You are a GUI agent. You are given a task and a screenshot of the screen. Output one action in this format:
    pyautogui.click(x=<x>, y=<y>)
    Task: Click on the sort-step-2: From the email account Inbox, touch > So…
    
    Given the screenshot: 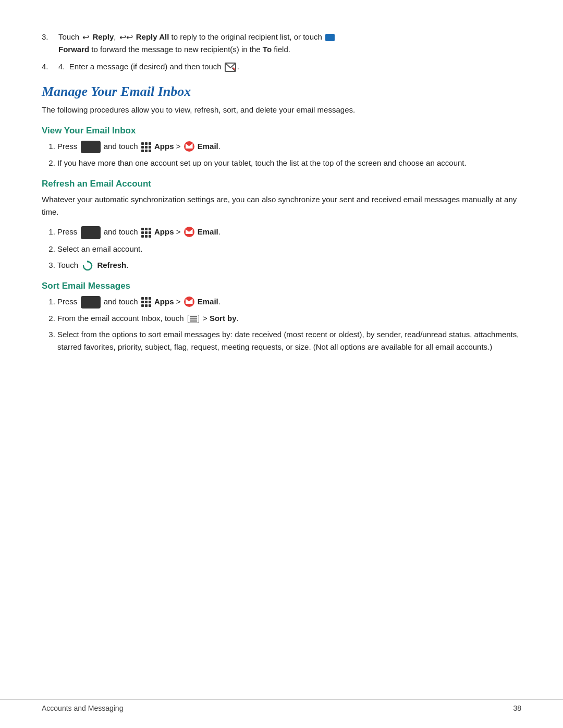 What is the action you would take?
    pyautogui.click(x=289, y=318)
    